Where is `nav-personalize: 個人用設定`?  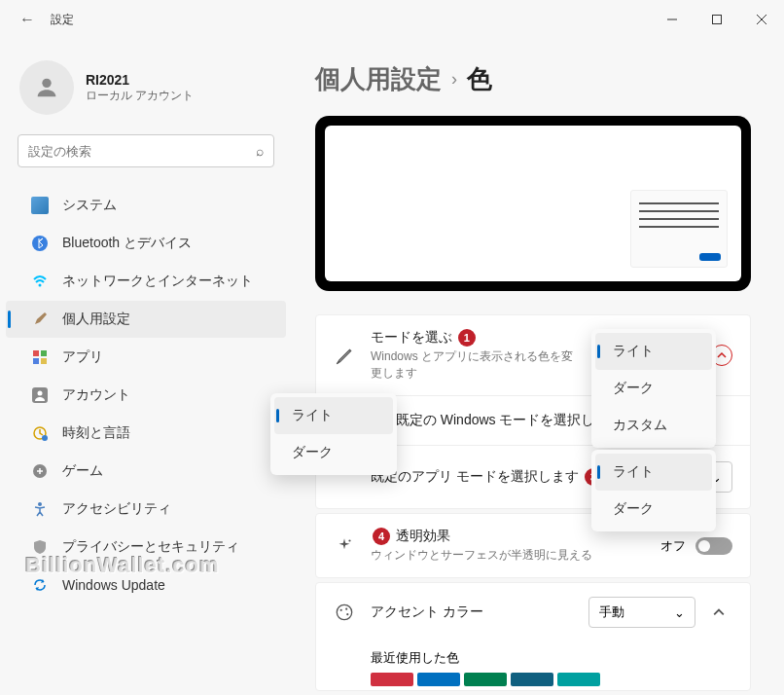 nav-personalize: 個人用設定 is located at coordinates (146, 319).